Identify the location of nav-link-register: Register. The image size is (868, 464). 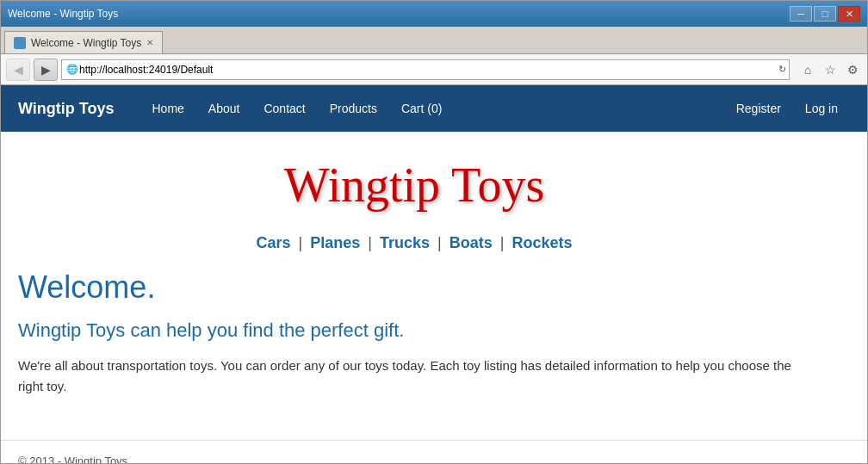
(759, 108).